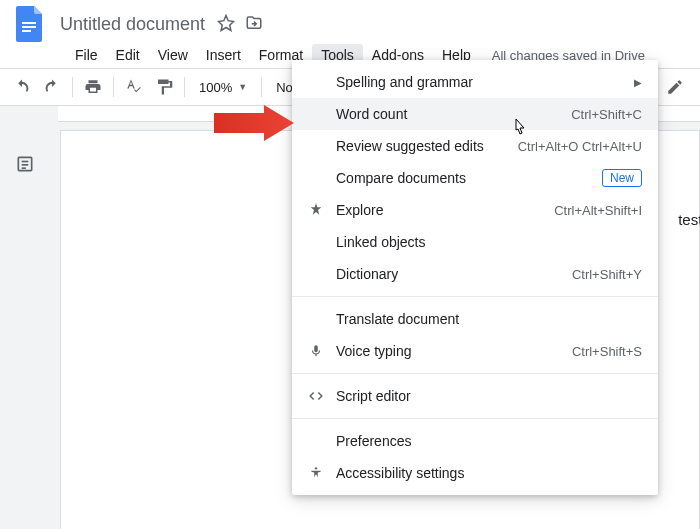 The height and width of the screenshot is (529, 700). Describe the element at coordinates (25, 317) in the screenshot. I see `left-rail` at that location.